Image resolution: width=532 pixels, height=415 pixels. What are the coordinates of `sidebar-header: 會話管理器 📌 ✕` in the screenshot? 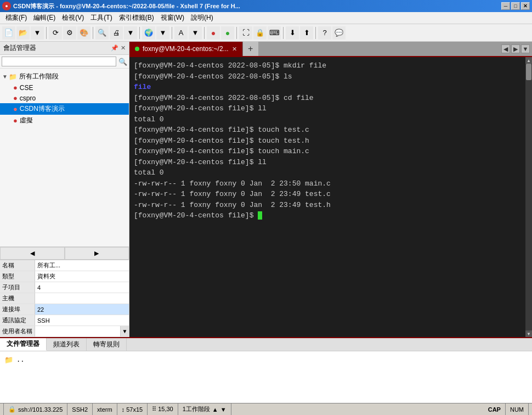 It's located at (65, 48).